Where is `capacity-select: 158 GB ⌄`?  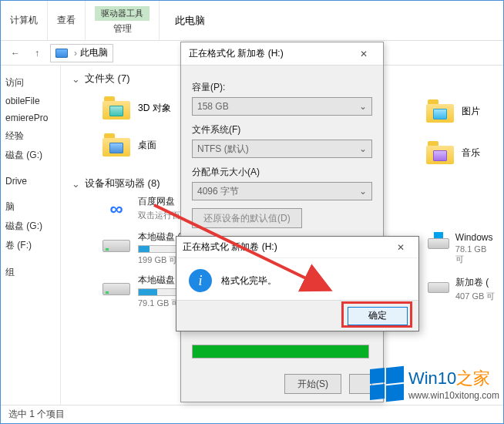
capacity-select: 158 GB ⌄ is located at coordinates (282, 106).